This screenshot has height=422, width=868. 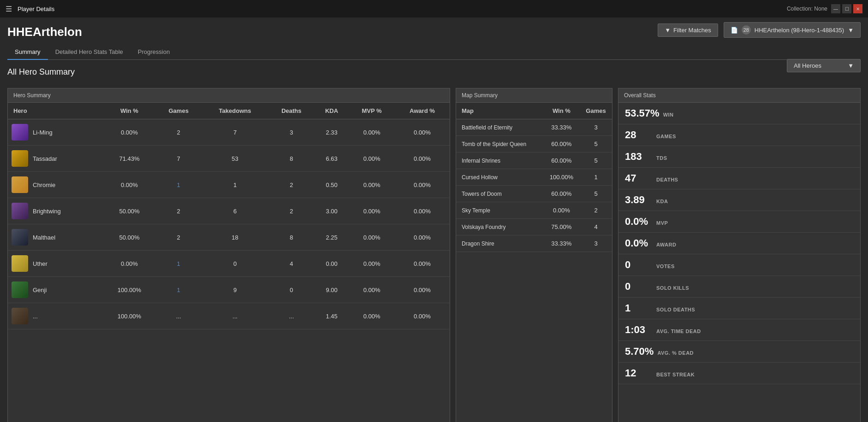 What do you see at coordinates (434, 9) in the screenshot?
I see `title-bar: ☰ Player Details Collection: None — ☐ ✕` at bounding box center [434, 9].